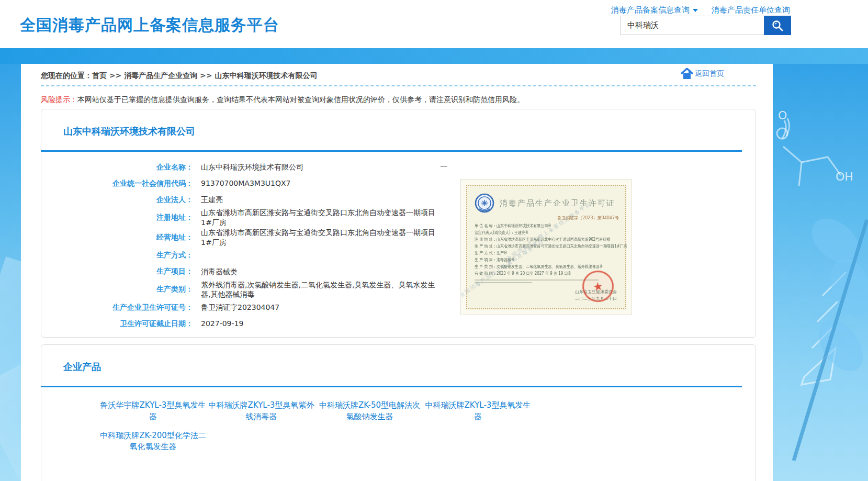 The image size is (868, 481). What do you see at coordinates (266, 200) in the screenshot?
I see `field-row: 企业法人：王建亮` at bounding box center [266, 200].